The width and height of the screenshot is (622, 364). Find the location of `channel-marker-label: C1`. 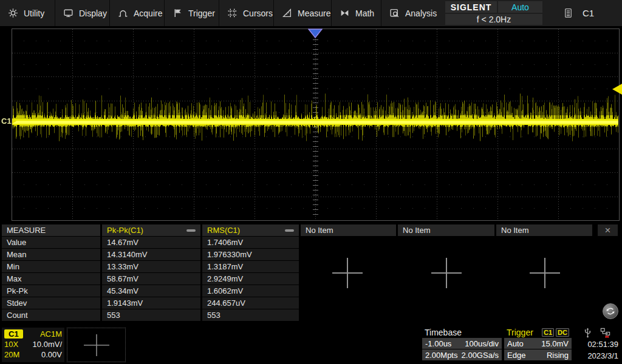

channel-marker-label: C1 is located at coordinates (6, 121).